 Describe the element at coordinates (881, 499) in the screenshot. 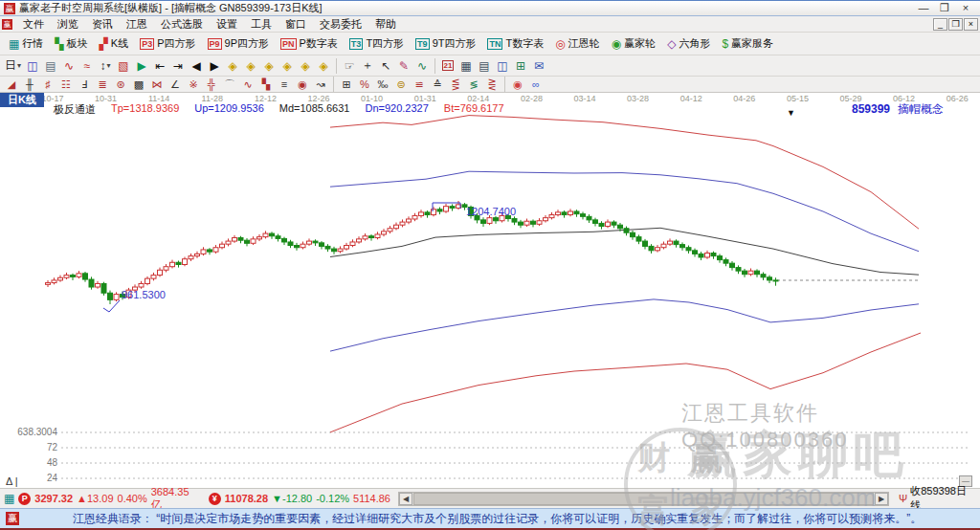

I see `scroll-right-icon: ▶` at that location.